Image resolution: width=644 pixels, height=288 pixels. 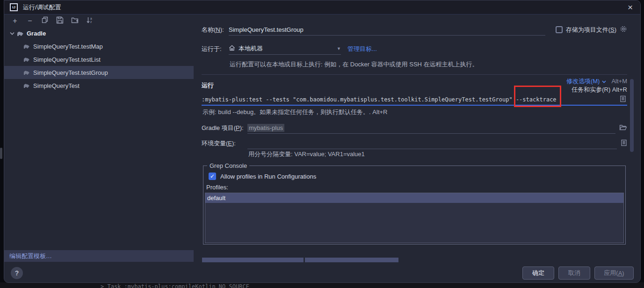 What do you see at coordinates (438, 154) in the screenshot?
I see `environment-variables-hint: 用分号分隔变量: VAR=value; VAR1=value1` at bounding box center [438, 154].